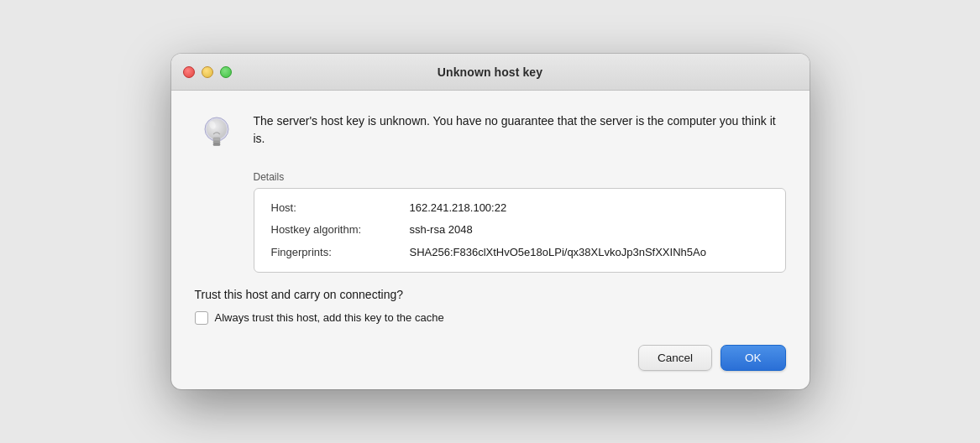  Describe the element at coordinates (520, 177) in the screenshot. I see `details-label: Details` at that location.